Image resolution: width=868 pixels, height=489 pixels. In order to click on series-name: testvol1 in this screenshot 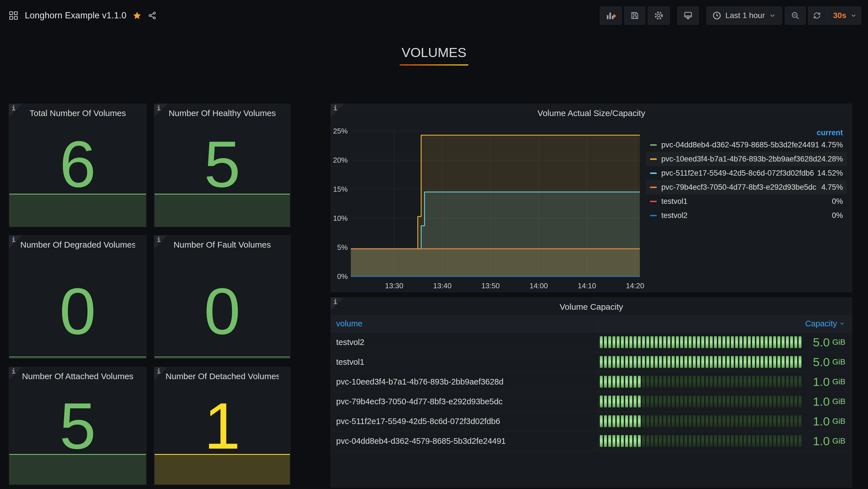, I will do `click(675, 201)`.